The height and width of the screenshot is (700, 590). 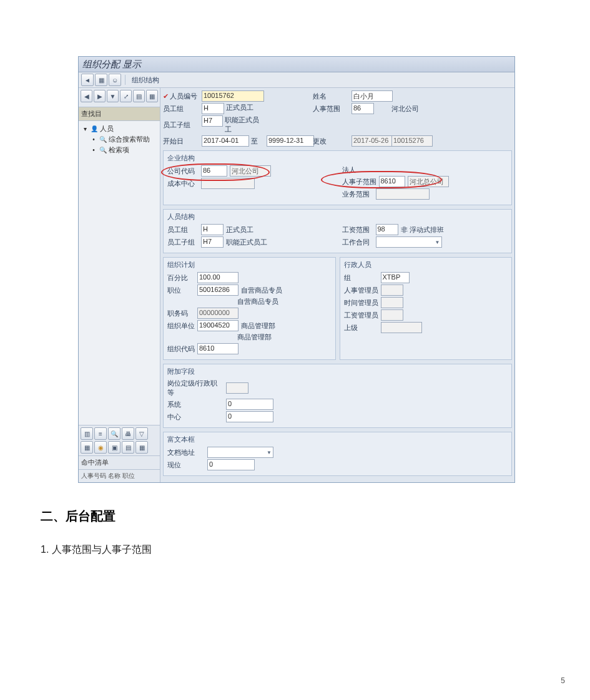 I want to click on file-label: 文档地址, so click(x=186, y=453).